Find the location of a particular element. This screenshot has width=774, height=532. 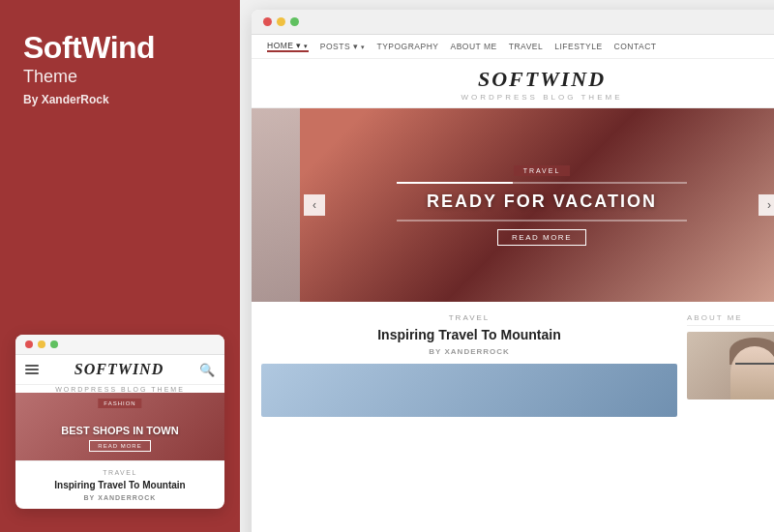

brand-subtitle: Theme is located at coordinates (120, 77).